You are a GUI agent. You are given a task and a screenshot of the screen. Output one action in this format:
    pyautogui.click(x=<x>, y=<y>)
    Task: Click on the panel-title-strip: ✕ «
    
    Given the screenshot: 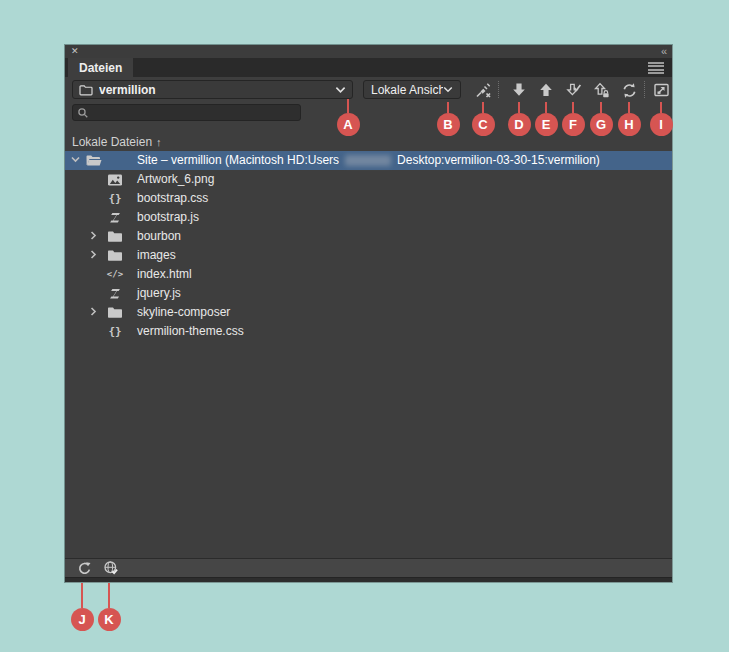 What is the action you would take?
    pyautogui.click(x=368, y=52)
    